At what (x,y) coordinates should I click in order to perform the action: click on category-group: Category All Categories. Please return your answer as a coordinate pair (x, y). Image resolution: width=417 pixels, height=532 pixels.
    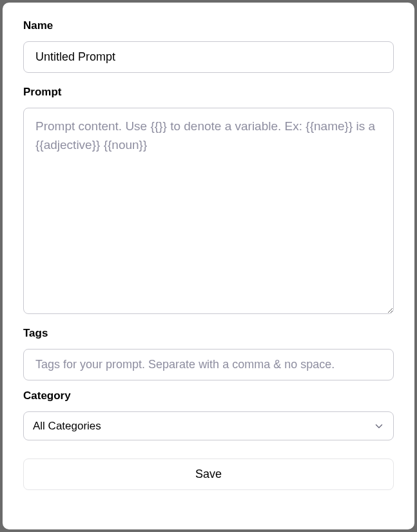
    Looking at the image, I should click on (209, 417).